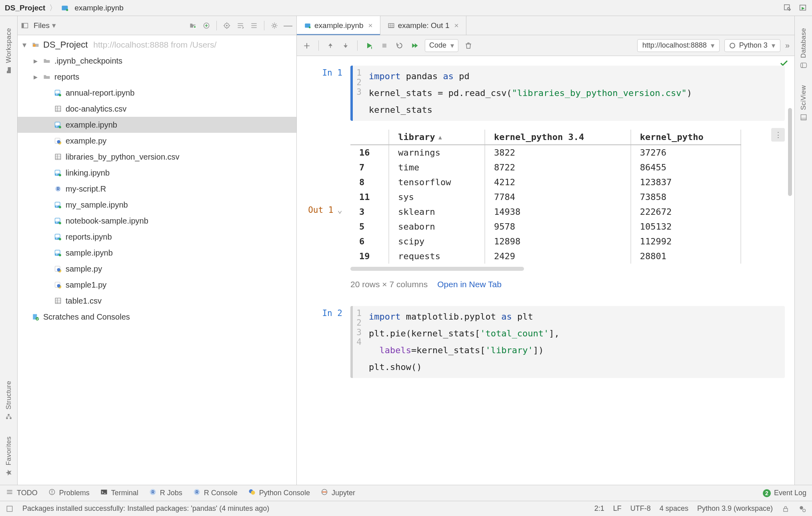  What do you see at coordinates (437, 269) in the screenshot?
I see `table-h-scrollbar` at bounding box center [437, 269].